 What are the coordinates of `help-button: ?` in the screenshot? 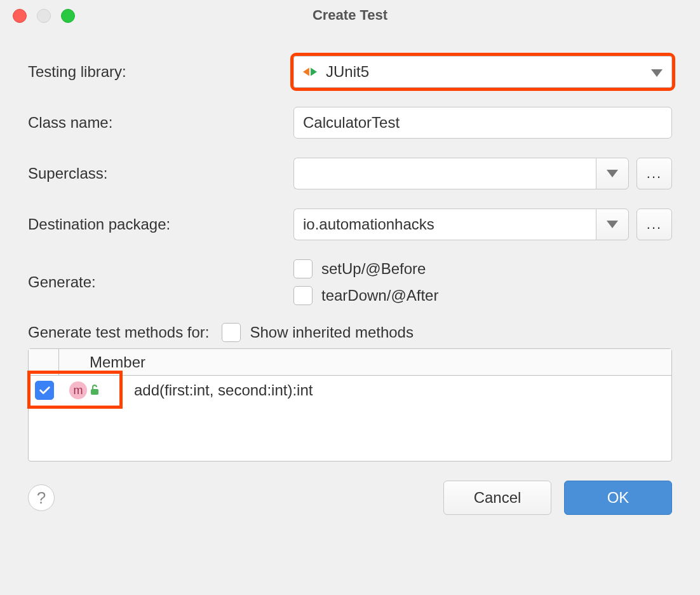 It's located at (41, 498).